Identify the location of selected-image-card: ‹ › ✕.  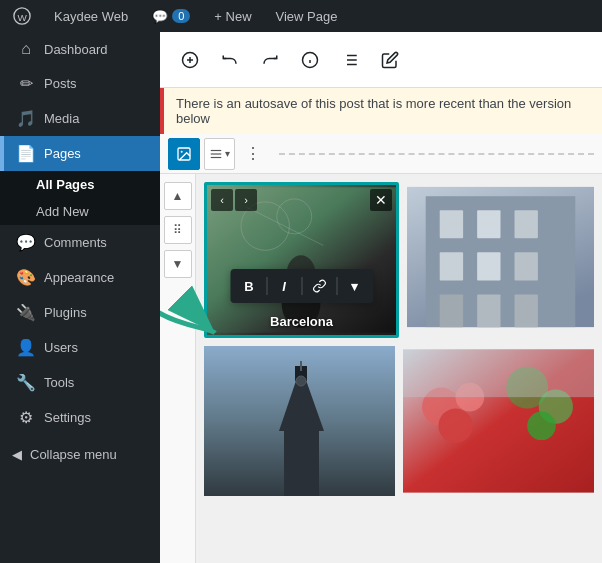
(302, 260).